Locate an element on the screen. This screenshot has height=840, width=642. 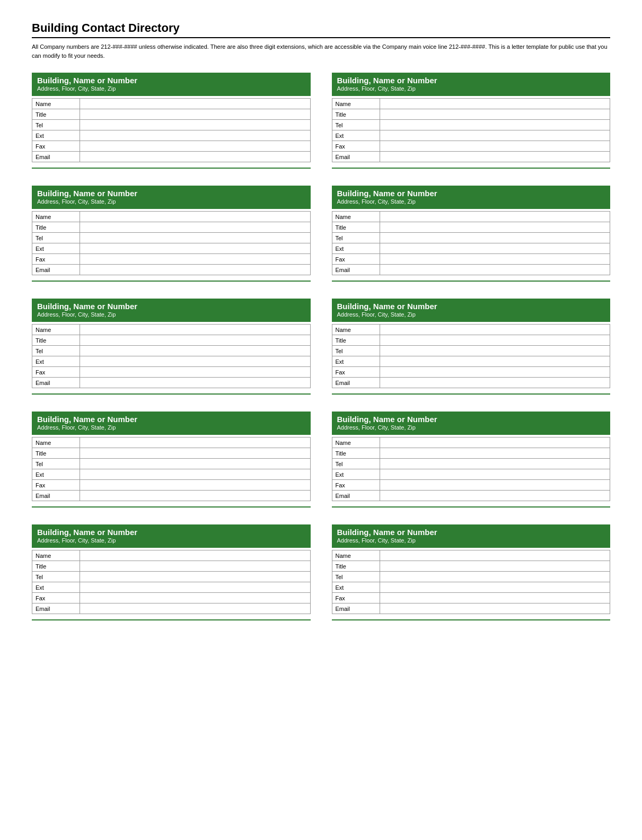
contact-card-4: Building, Name or NumberAddress, Floor, … is located at coordinates (471, 233).